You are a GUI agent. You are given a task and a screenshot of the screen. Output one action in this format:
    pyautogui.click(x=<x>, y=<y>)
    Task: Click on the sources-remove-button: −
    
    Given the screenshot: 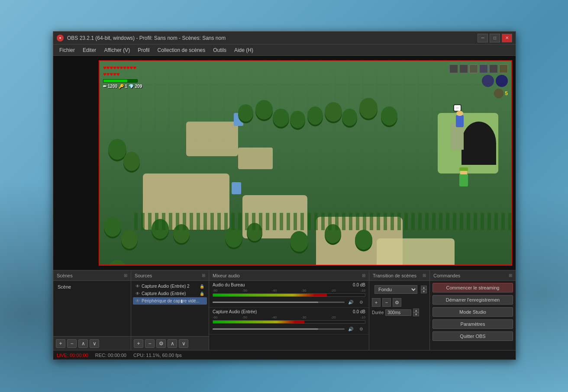 What is the action you would take?
    pyautogui.click(x=150, y=344)
    